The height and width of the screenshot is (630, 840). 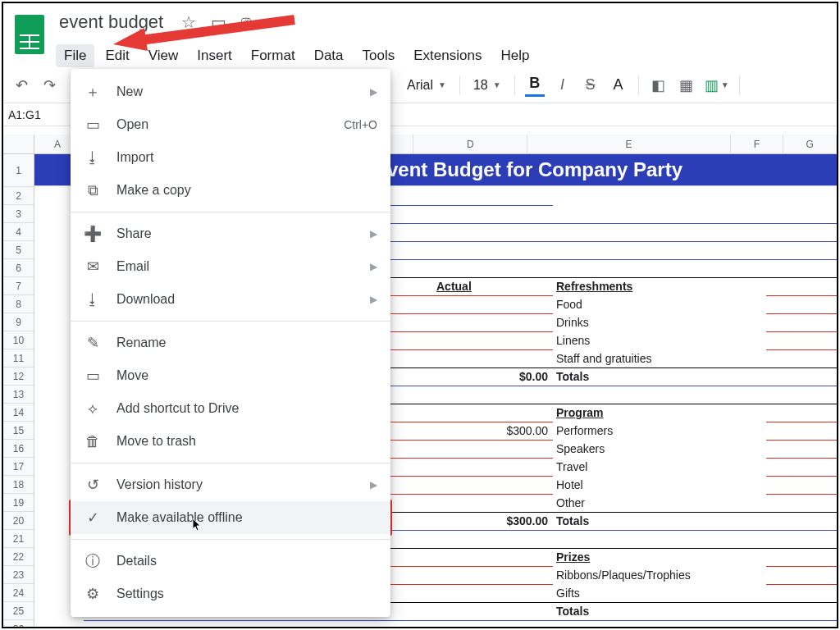 What do you see at coordinates (487, 85) in the screenshot?
I see `font-size-picker: 18▼` at bounding box center [487, 85].